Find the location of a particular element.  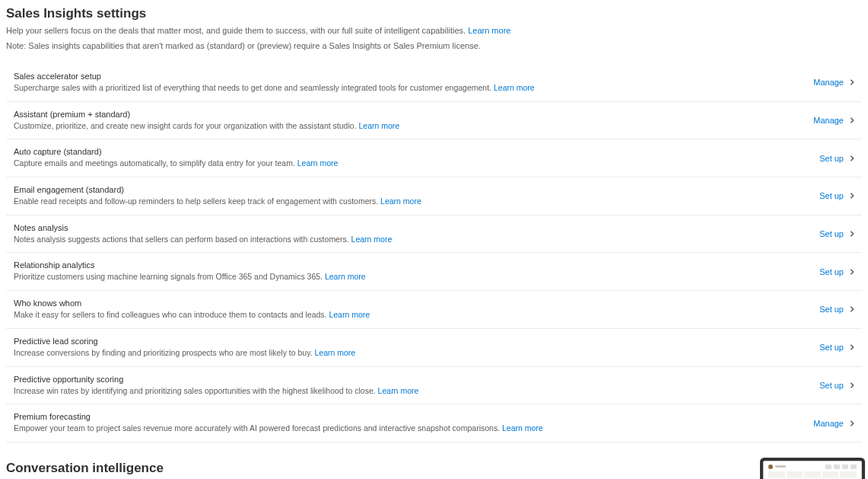

conversation-text: Conversation intelligence Connect your o… is located at coordinates (385, 470).